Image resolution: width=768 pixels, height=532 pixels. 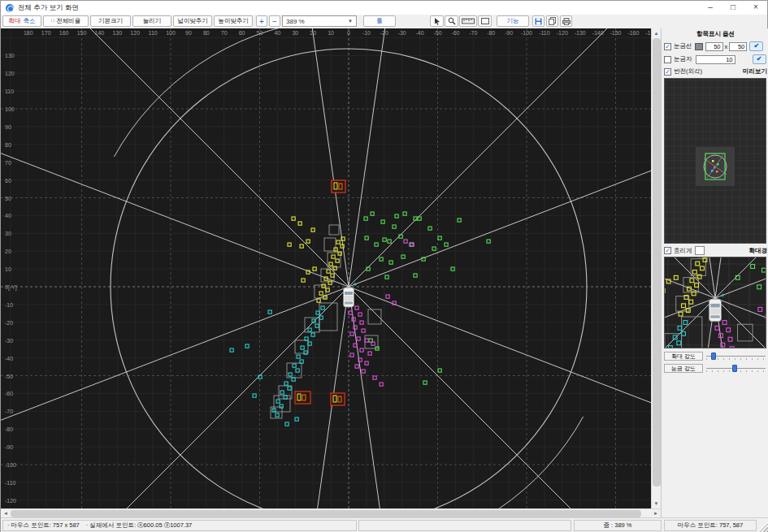 I want to click on ruler-label: 눈금자, so click(x=683, y=59).